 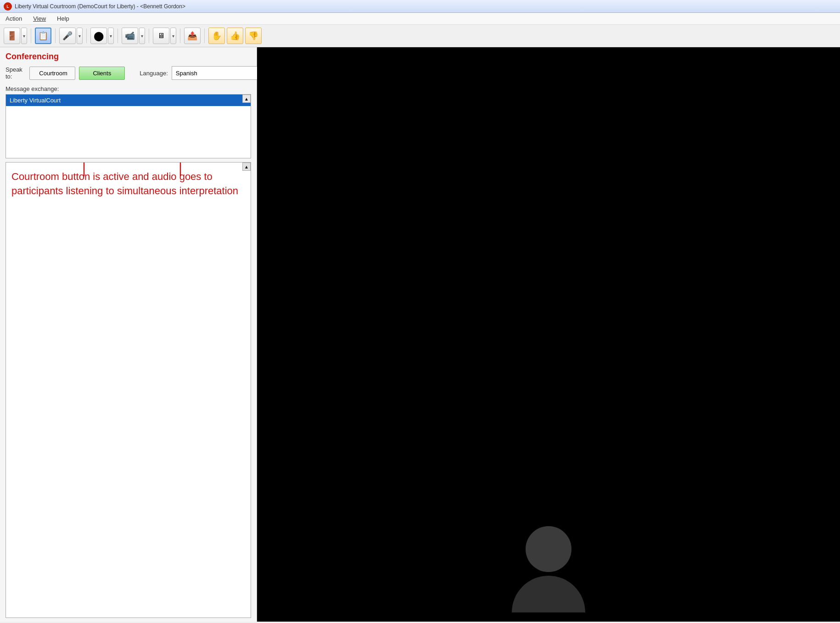 What do you see at coordinates (52, 73) in the screenshot?
I see `courtroom-button: Courtroom` at bounding box center [52, 73].